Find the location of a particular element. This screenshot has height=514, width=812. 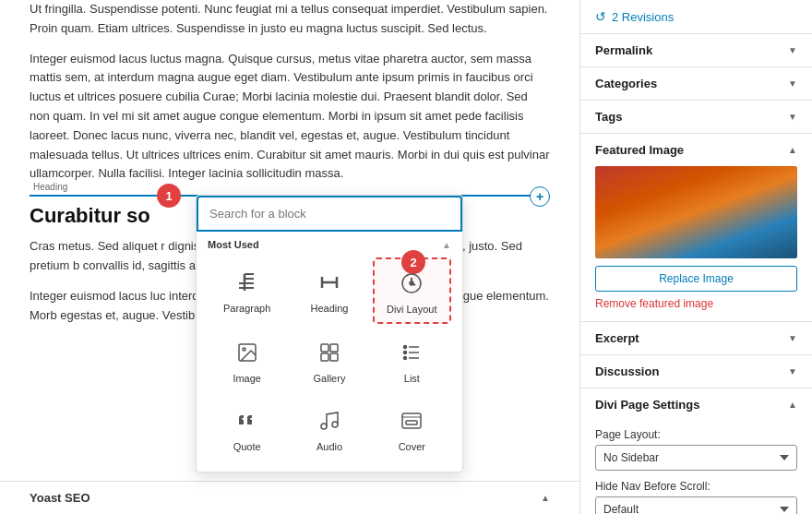

permalink-chevron-icon: ▼ is located at coordinates (793, 50).